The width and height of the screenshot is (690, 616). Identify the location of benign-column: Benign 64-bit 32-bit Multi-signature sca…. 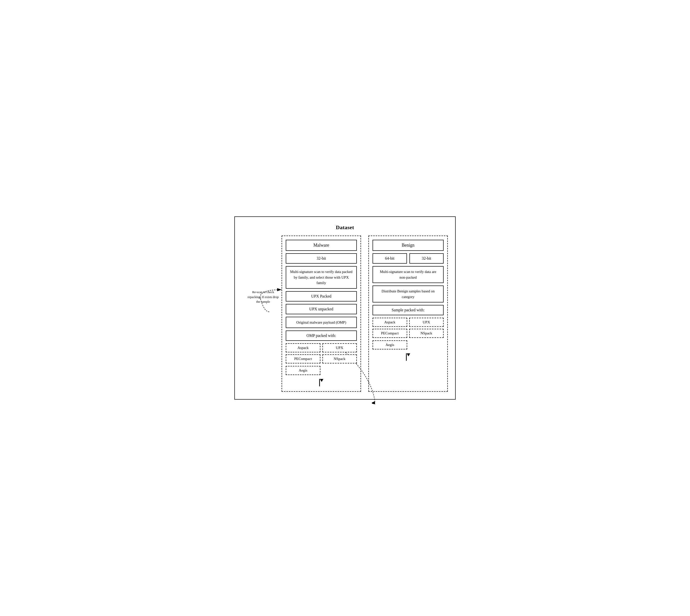
(408, 313).